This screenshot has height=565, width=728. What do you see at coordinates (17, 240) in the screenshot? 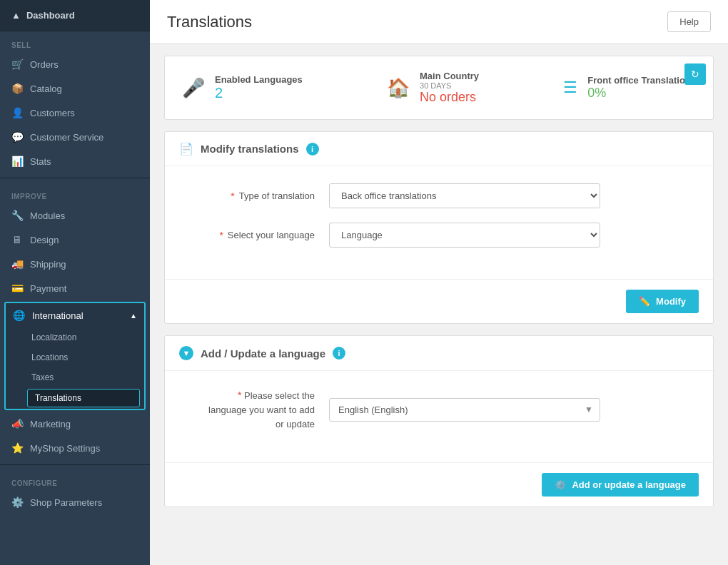
I see `design-icon: 🖥` at bounding box center [17, 240].